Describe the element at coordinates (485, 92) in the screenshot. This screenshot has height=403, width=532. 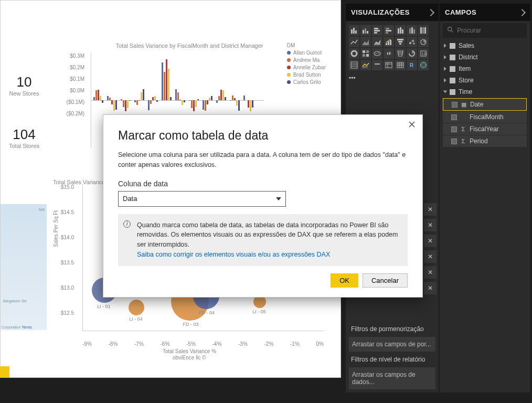
I see `table-row: Time` at that location.